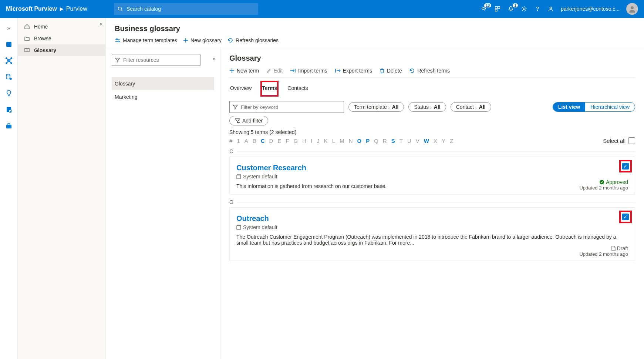 Image resolution: width=644 pixels, height=359 pixels. I want to click on user-email: parkerjones@contoso.c..., so click(590, 9).